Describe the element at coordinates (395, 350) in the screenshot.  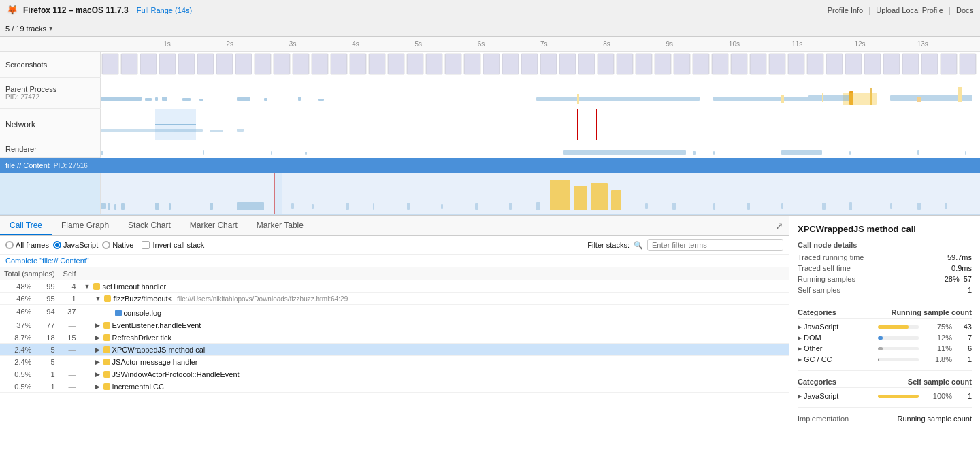
I see `table-row: 2.4%5—▶XPCWrappedJS method call` at that location.